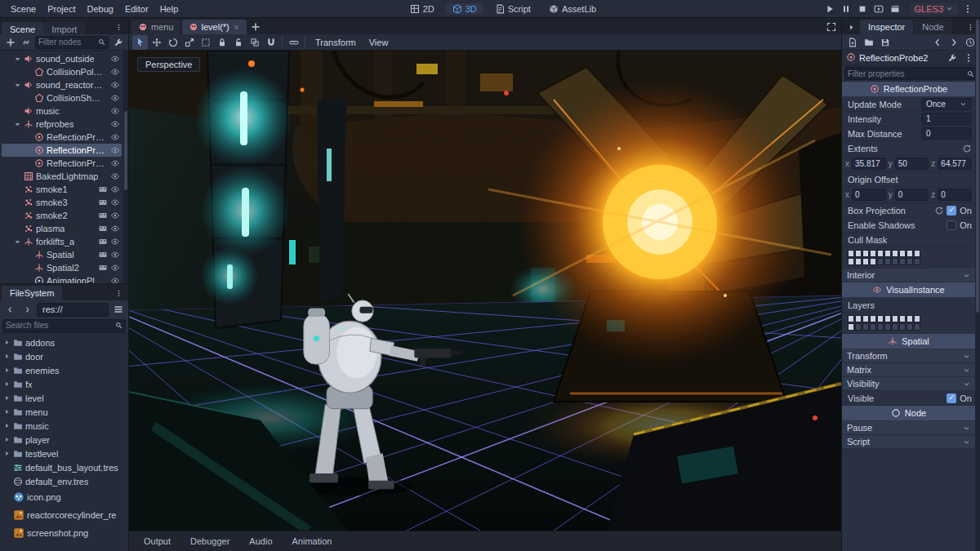 Image resolution: width=980 pixels, height=551 pixels. I want to click on group-matrix: Matrix, so click(908, 371).